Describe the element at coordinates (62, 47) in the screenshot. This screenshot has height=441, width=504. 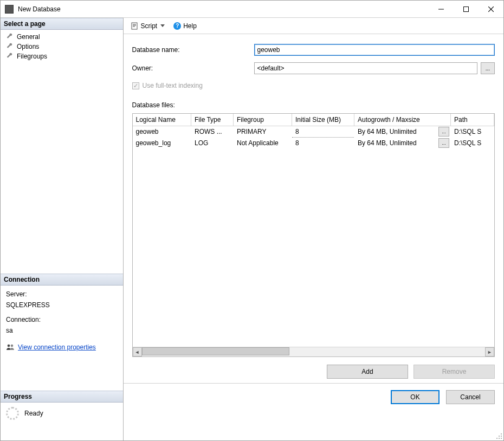
I see `page-item-options: Options` at that location.